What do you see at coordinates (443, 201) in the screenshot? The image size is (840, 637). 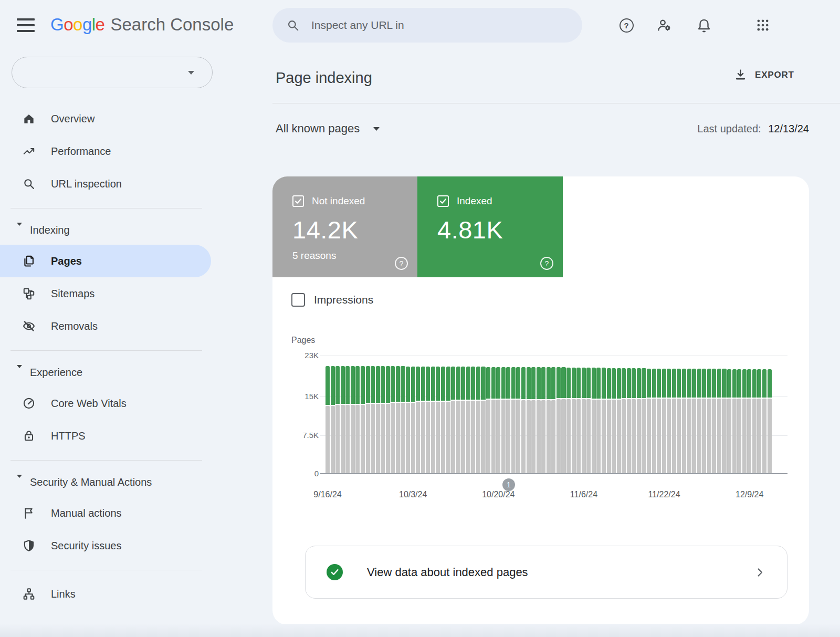 I see `indexed-checkbox` at bounding box center [443, 201].